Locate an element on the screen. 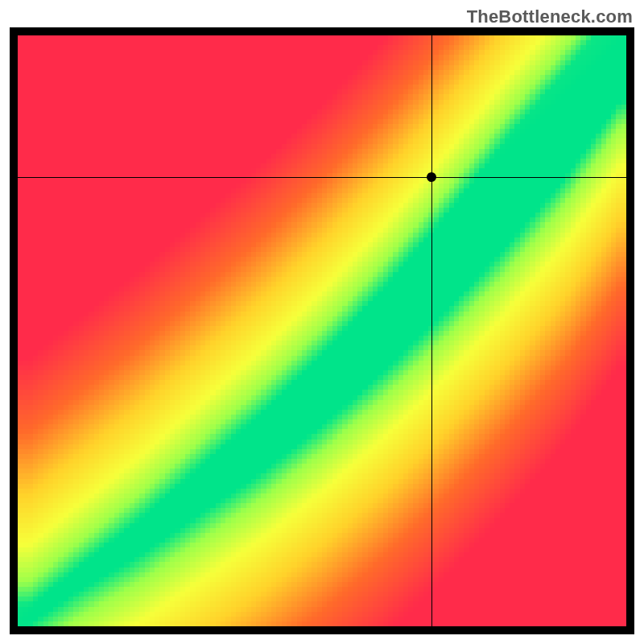 This screenshot has width=644, height=644. watermark-text: TheBottleneck.com is located at coordinates (550, 17).